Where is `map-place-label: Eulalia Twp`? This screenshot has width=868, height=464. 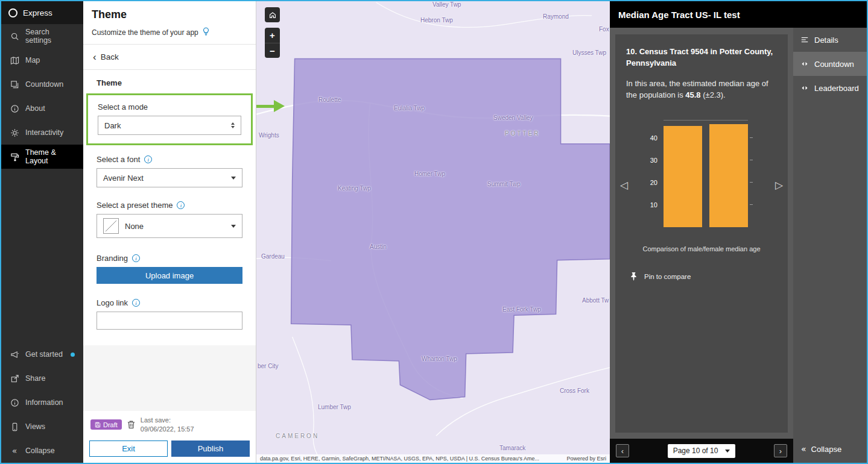
map-place-label: Eulalia Twp is located at coordinates (409, 108).